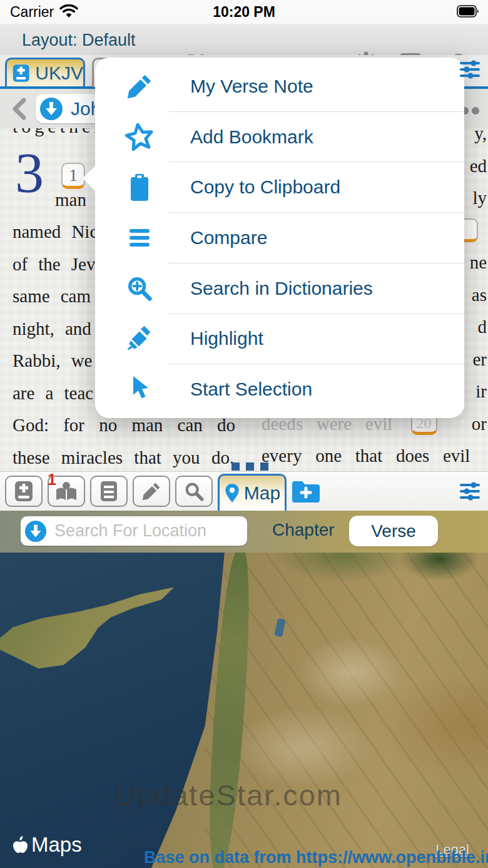 The image size is (488, 868). Describe the element at coordinates (140, 137) in the screenshot. I see `star-icon` at that location.